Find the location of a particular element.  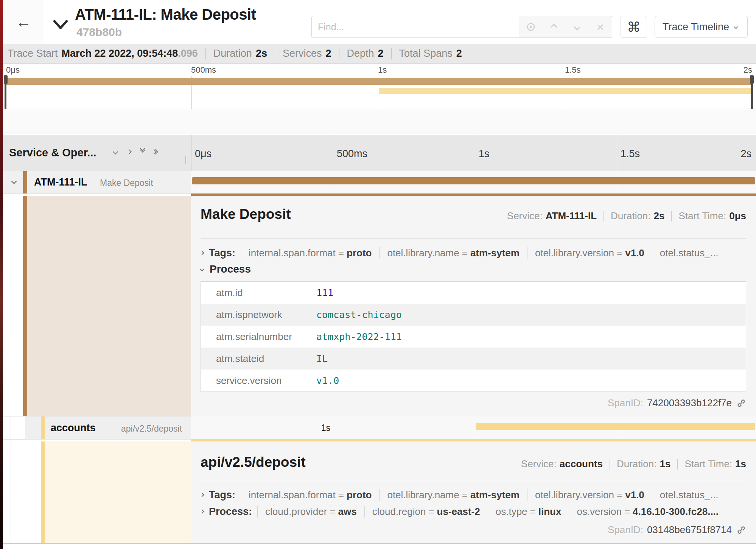

span-name-cell-accounts: accounts api/v2.5/deposit is located at coordinates (97, 428).